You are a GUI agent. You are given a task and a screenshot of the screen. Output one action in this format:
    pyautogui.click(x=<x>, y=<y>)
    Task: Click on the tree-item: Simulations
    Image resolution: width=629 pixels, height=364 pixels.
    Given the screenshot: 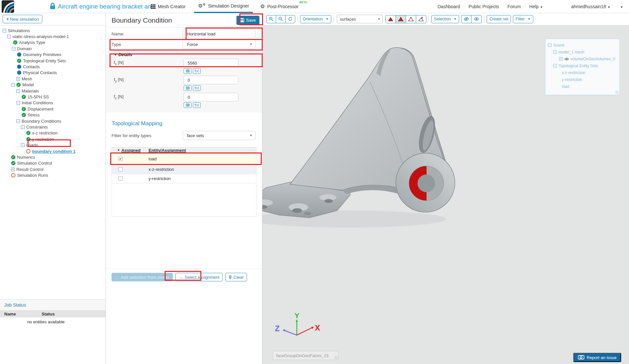 What is the action you would take?
    pyautogui.click(x=53, y=30)
    